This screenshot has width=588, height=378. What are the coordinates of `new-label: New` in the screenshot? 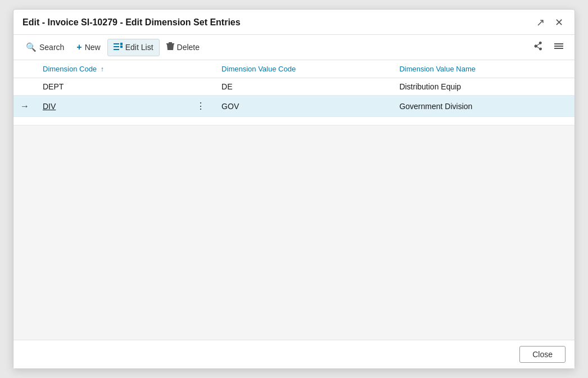 It's located at (93, 47).